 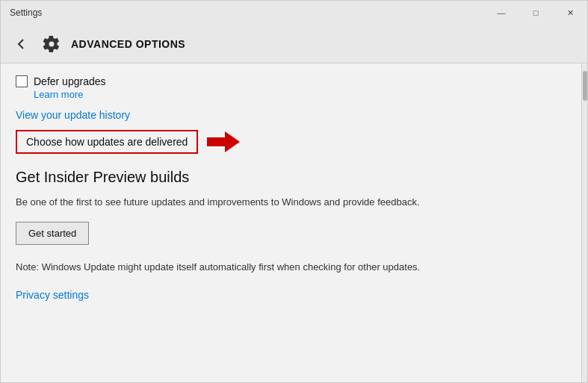 What do you see at coordinates (22, 44) in the screenshot?
I see `back-button` at bounding box center [22, 44].